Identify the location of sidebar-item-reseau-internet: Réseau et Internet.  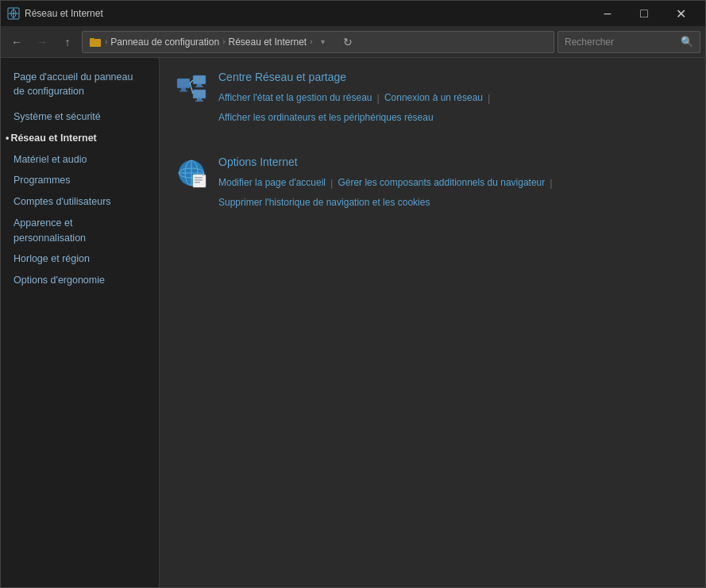
(79, 138).